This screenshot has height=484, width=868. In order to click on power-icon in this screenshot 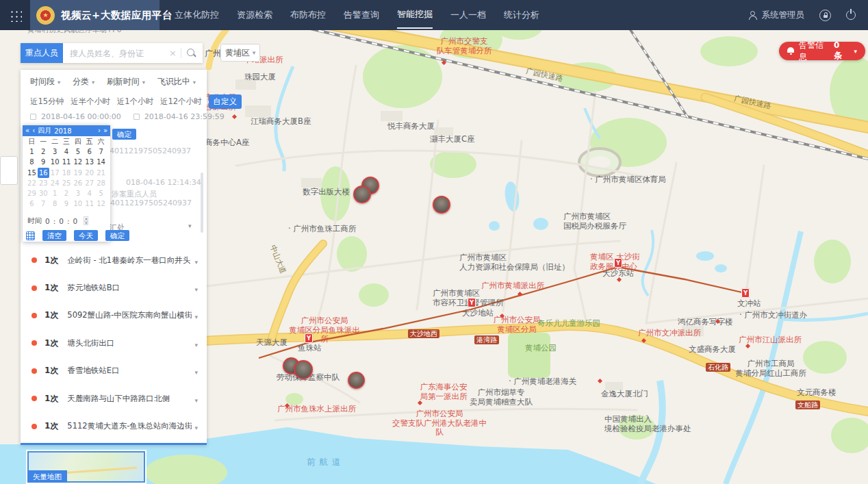, I will do `click(851, 15)`.